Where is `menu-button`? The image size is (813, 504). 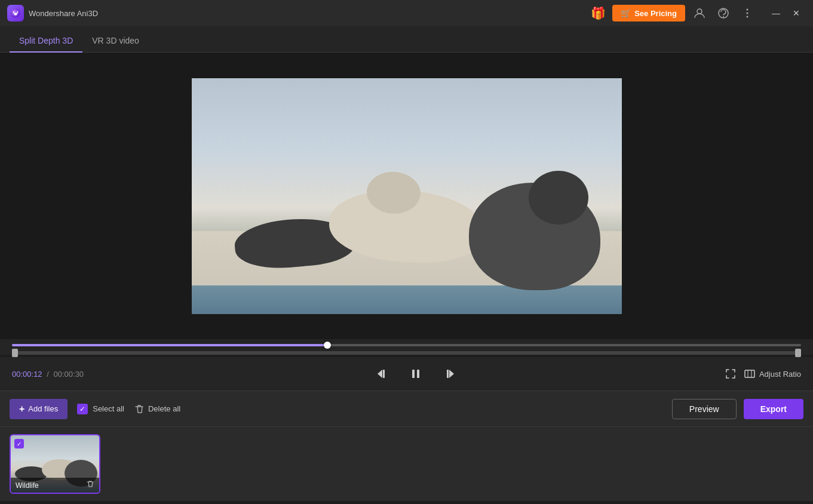
menu-button is located at coordinates (747, 13).